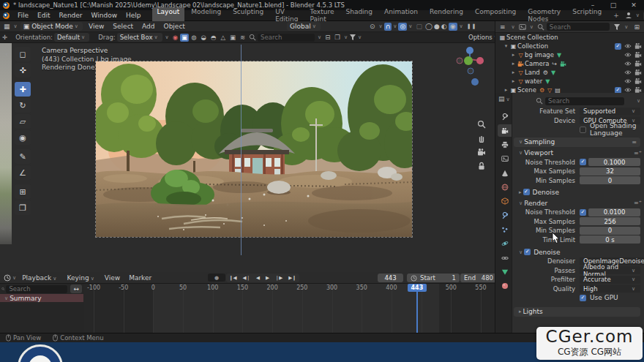 The width and height of the screenshot is (644, 362). What do you see at coordinates (577, 192) in the screenshot?
I see `vp-denoise-toggle: ▸ ✓ Denoise` at bounding box center [577, 192].